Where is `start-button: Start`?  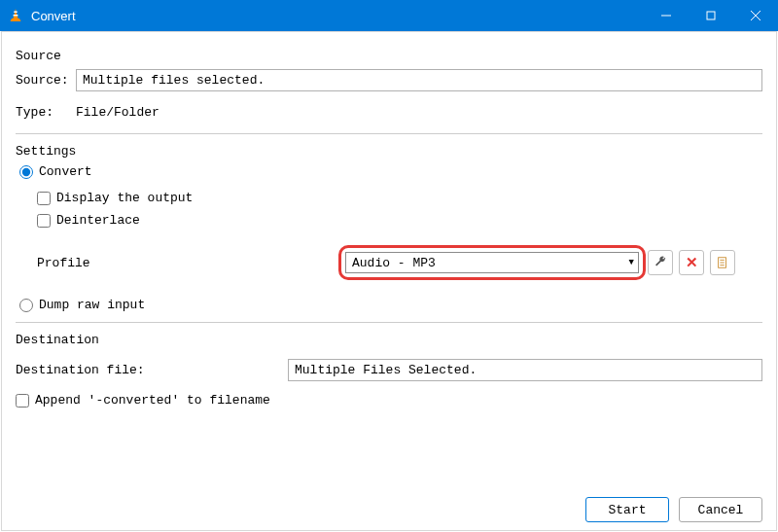 start-button: Start is located at coordinates (627, 510).